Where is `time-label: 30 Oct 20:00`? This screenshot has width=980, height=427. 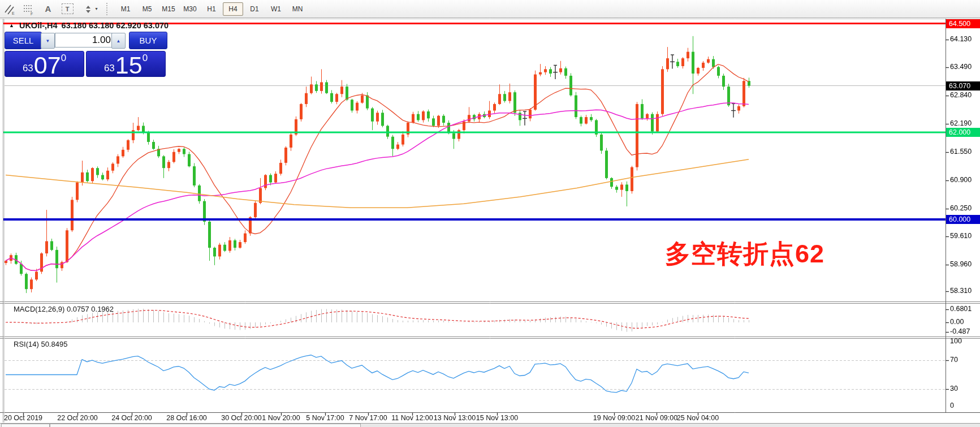 time-label: 30 Oct 20:00 is located at coordinates (241, 418).